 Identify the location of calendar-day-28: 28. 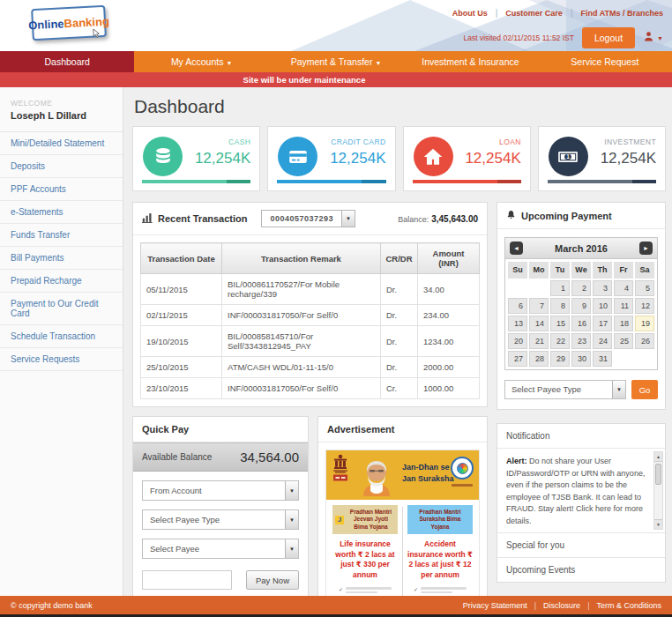
(539, 359).